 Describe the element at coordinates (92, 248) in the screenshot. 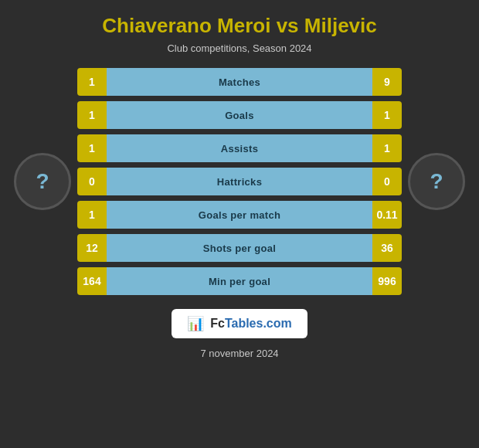

I see `stat-left-value: 12` at that location.